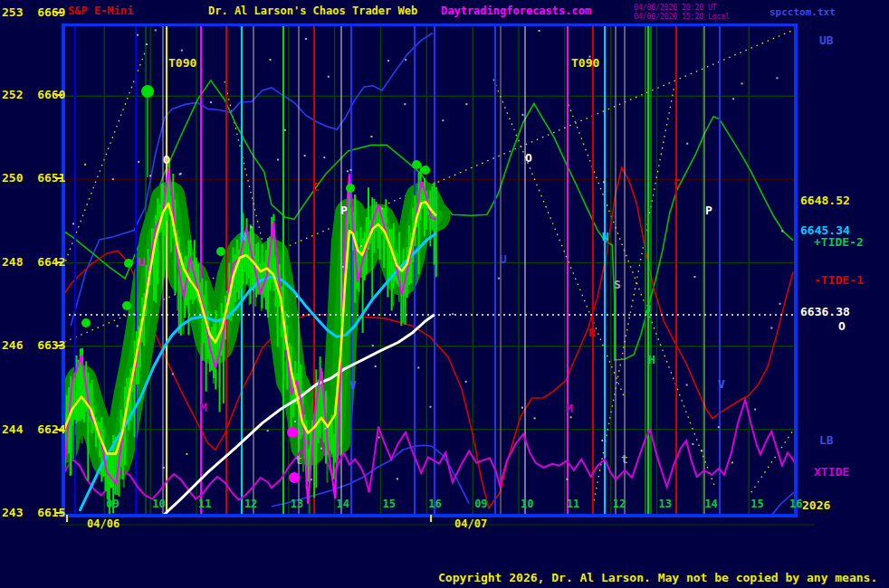  What do you see at coordinates (827, 40) in the screenshot?
I see `right-label-ub: UB` at bounding box center [827, 40].